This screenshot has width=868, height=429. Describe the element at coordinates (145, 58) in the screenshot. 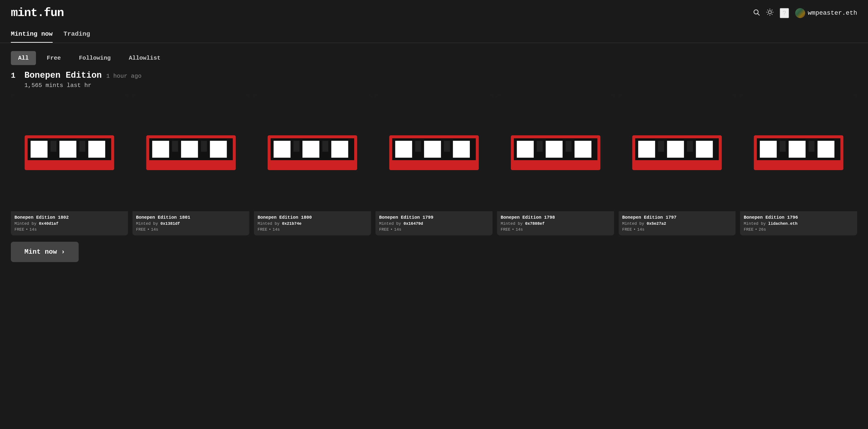

I see `filter-allowlist: Allowlist` at that location.